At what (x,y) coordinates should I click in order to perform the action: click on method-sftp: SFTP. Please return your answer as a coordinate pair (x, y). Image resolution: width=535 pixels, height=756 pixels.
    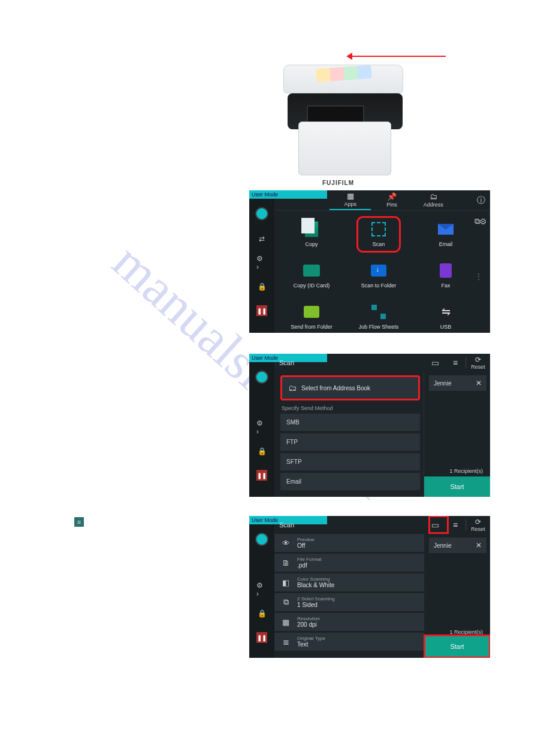
    Looking at the image, I should click on (350, 462).